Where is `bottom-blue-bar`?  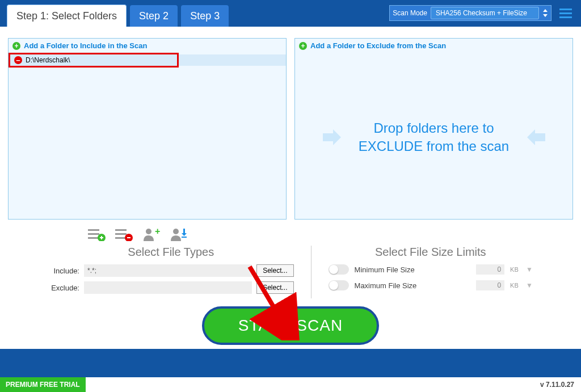 bottom-blue-bar is located at coordinates (290, 363).